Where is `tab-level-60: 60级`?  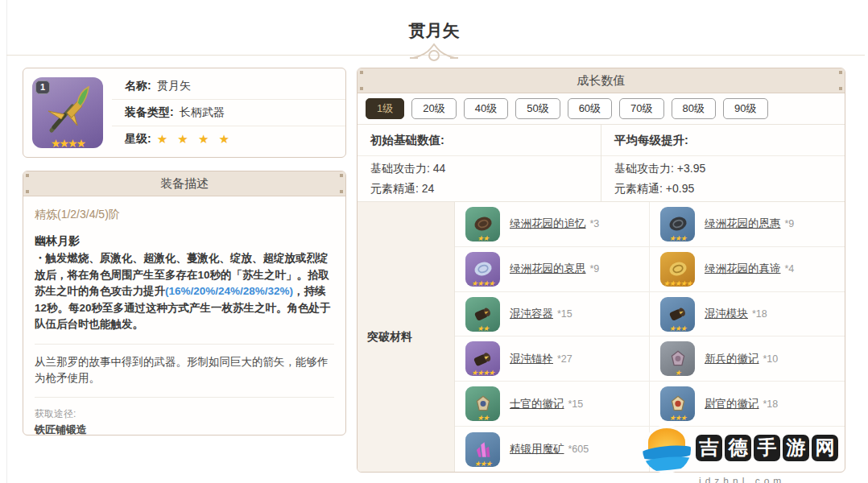
tab-level-60: 60级 is located at coordinates (589, 109).